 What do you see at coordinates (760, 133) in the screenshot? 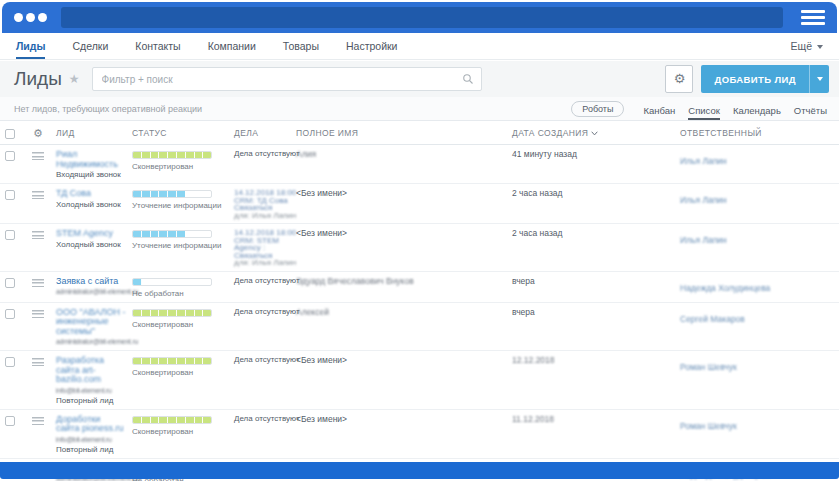
I see `column-header-responsible: ОТВЕТСТВЕННЫЙ` at bounding box center [760, 133].